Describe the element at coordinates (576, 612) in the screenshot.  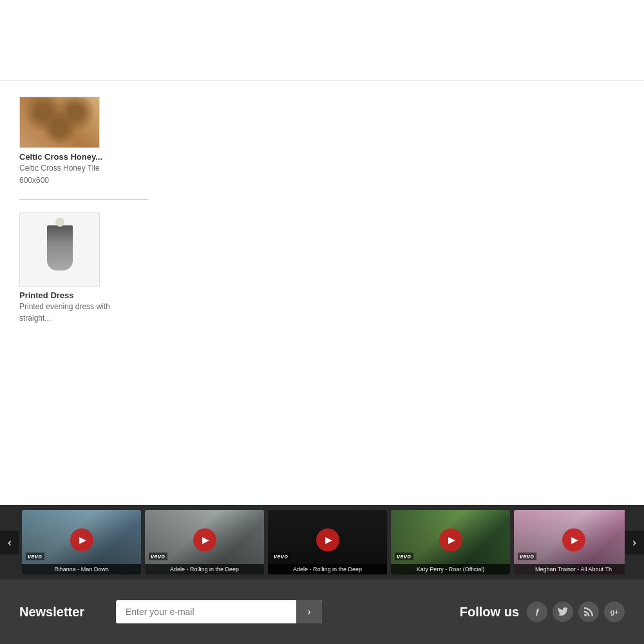
I see `social-icons: f g+` at that location.